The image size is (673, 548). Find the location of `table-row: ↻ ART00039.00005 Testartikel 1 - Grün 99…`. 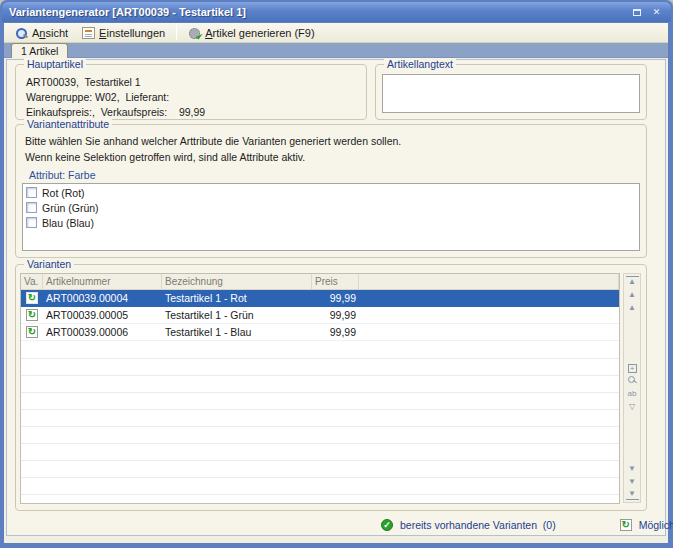

table-row: ↻ ART00039.00005 Testartikel 1 - Grün 99… is located at coordinates (320, 316).